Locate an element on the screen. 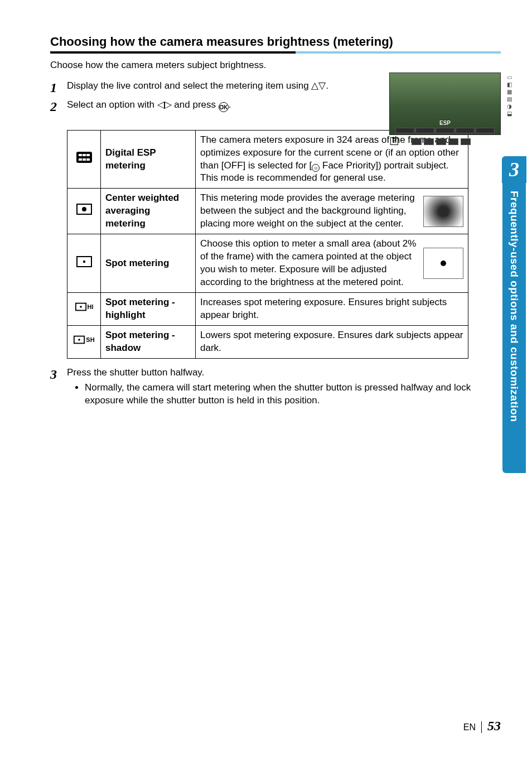  chapter-number: 3 is located at coordinates (514, 170).